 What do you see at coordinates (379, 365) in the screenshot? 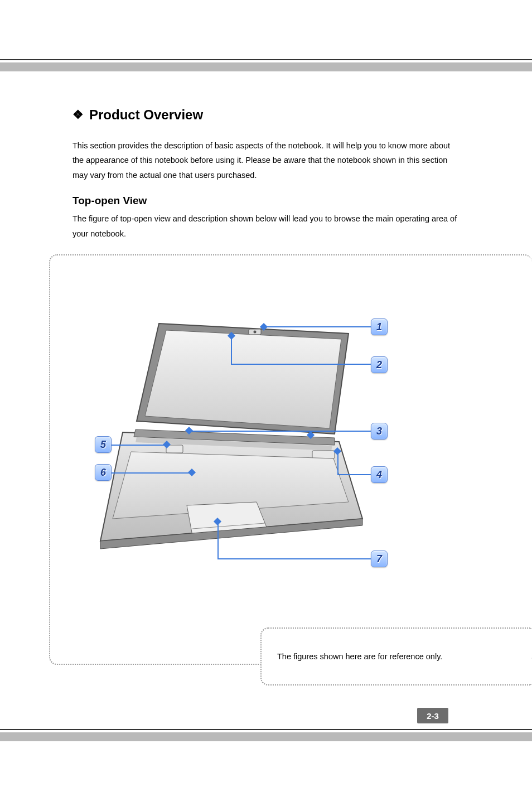
I see `callout-2: 2` at bounding box center [379, 365].